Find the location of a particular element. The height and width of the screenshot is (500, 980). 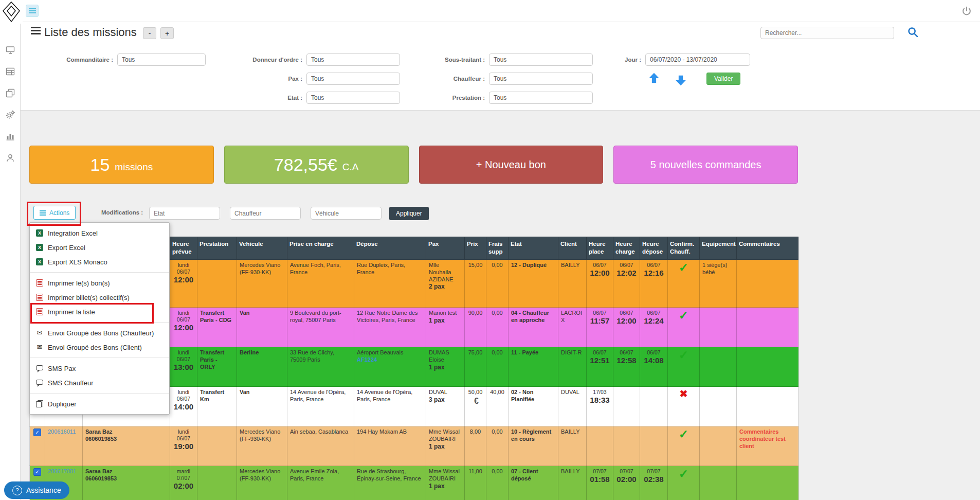

menu-item-export-excel: Export Excel is located at coordinates (100, 247).